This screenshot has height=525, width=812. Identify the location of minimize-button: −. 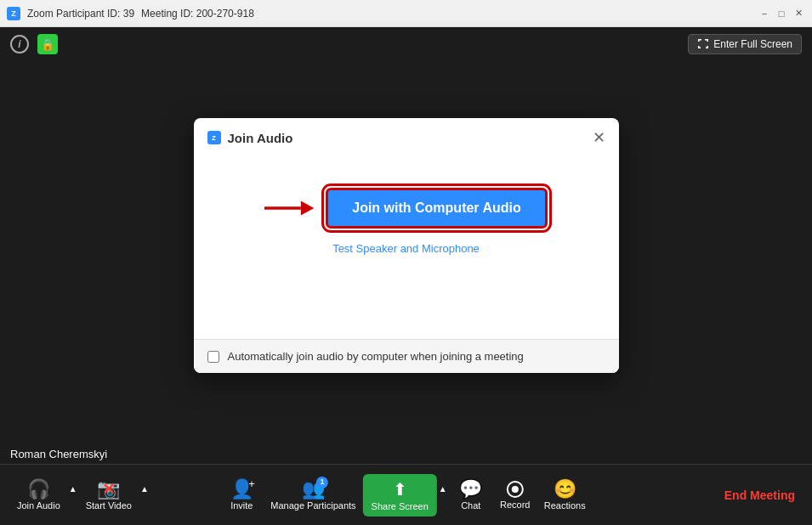
(764, 14).